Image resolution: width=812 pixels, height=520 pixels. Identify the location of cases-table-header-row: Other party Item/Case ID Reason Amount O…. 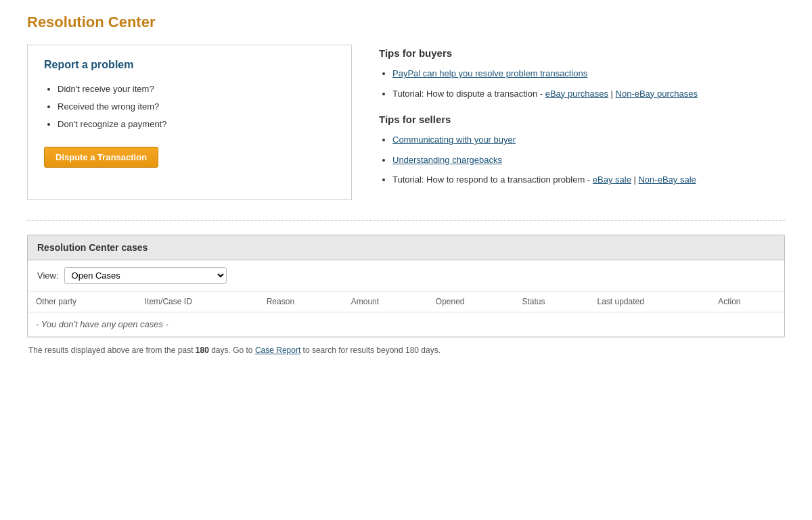
(406, 302).